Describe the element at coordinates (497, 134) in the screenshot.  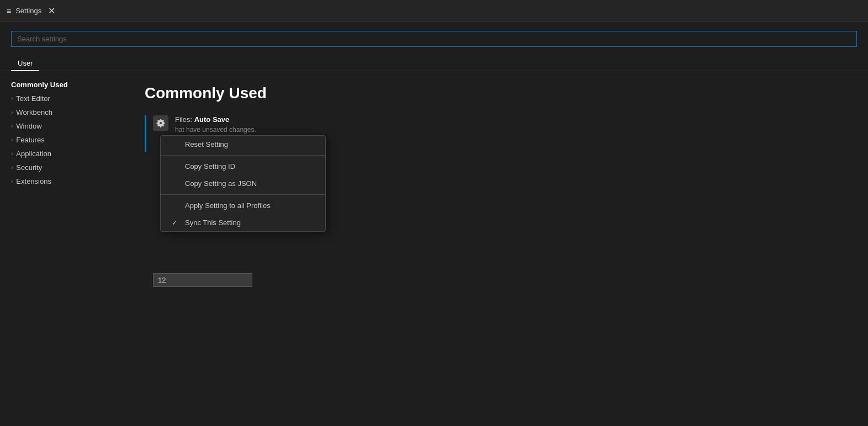
I see `setting-row-auto-save: Files: Auto Save hat have unsaved change…` at that location.